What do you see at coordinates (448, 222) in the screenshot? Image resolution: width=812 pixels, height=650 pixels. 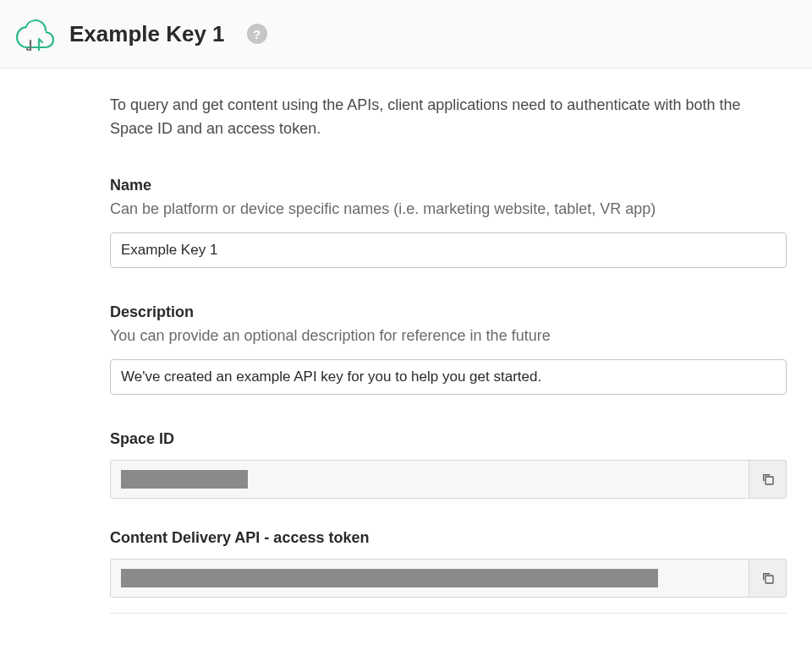 I see `name-field-group: Name Can be platform or device specific …` at bounding box center [448, 222].